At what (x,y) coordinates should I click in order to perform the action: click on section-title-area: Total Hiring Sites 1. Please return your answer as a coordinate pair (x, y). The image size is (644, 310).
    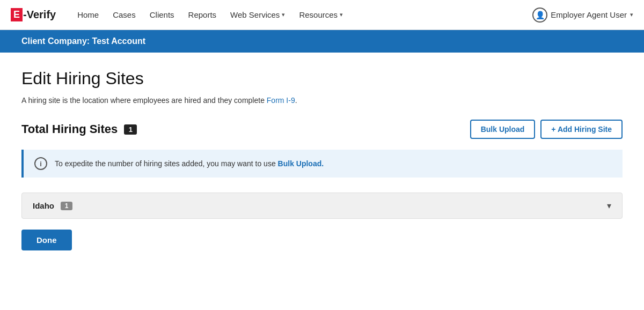
    Looking at the image, I should click on (79, 129).